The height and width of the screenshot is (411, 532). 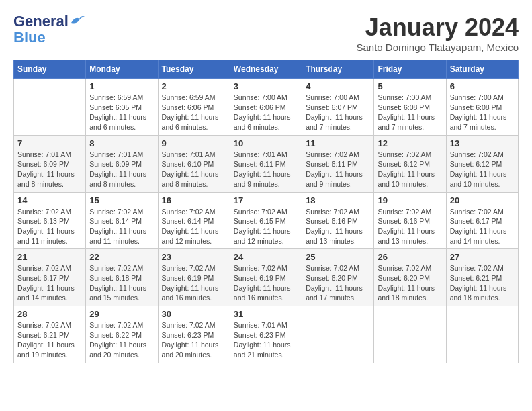 I want to click on day-number: 31, so click(x=266, y=314).